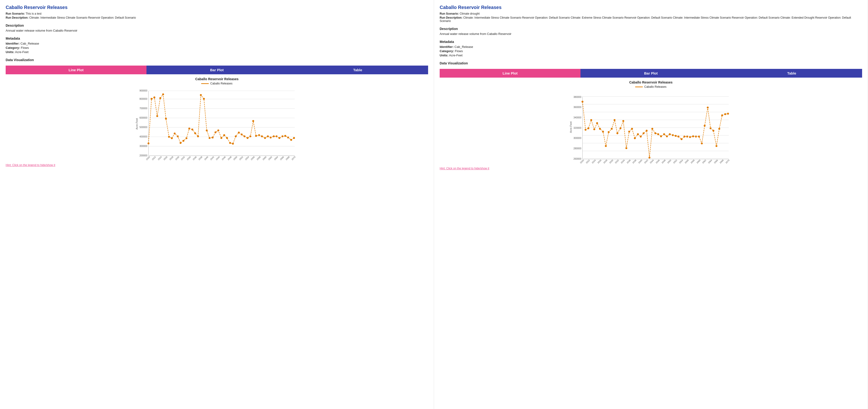  I want to click on svg-text: 2060, so click(699, 162).